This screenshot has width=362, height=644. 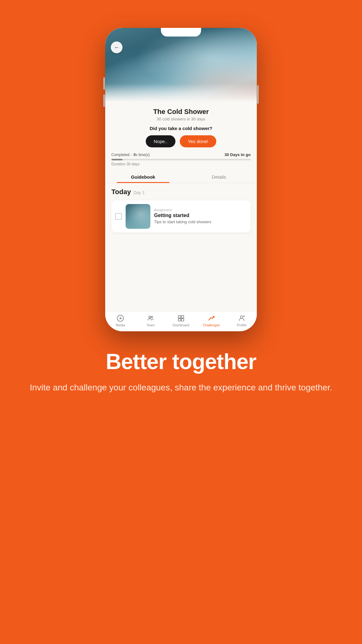 I want to click on hero-image: ←, so click(x=181, y=65).